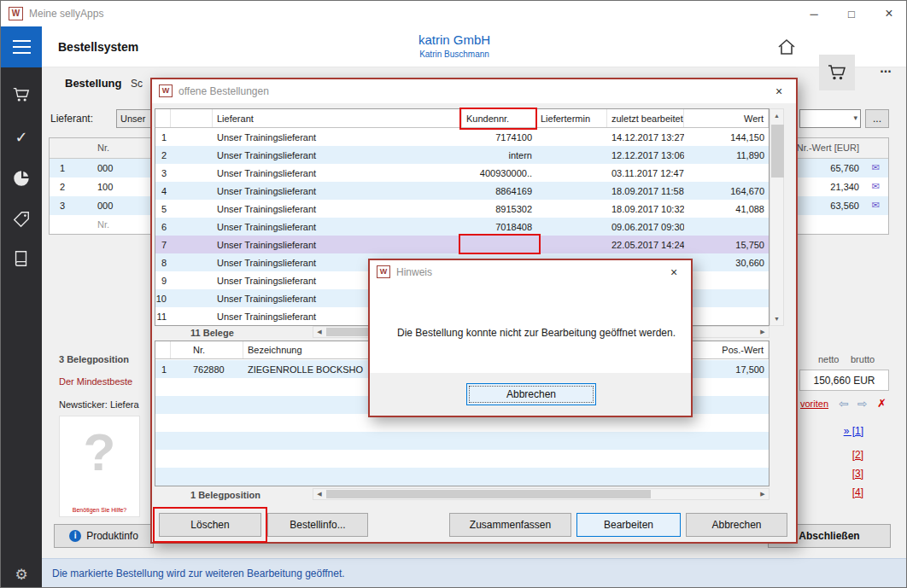 The height and width of the screenshot is (588, 907). Describe the element at coordinates (572, 118) in the screenshot. I see `col-liefertermin: Liefertermin` at that location.